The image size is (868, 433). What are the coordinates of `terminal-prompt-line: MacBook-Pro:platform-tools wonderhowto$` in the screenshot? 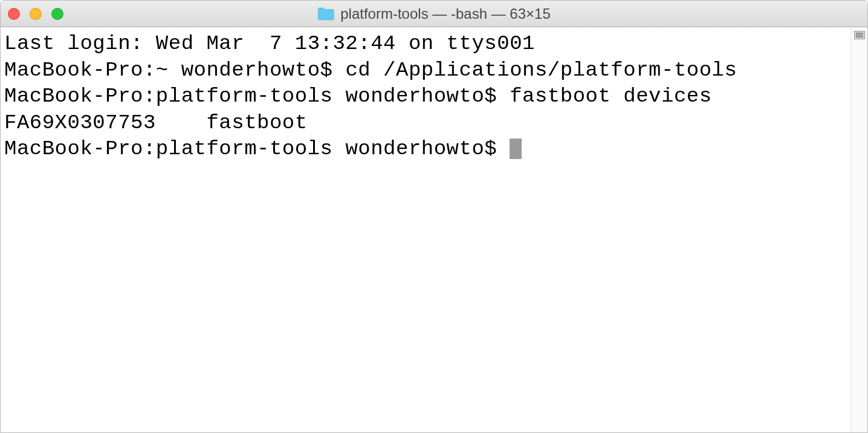 It's located at (426, 149).